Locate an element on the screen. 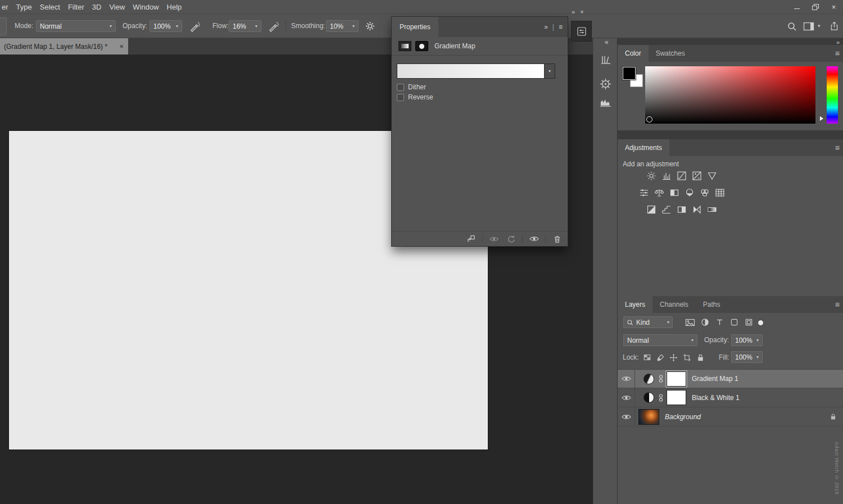  restore-button is located at coordinates (815, 7).